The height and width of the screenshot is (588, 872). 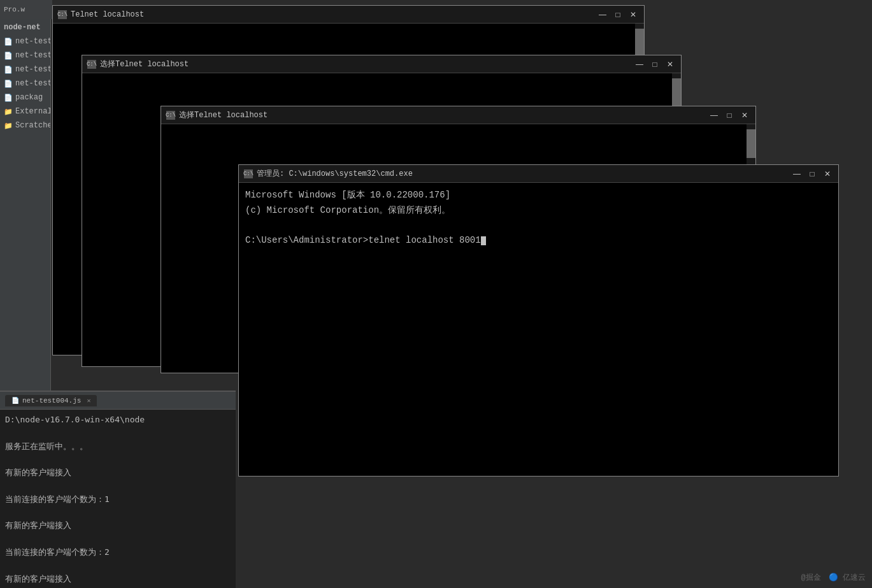 I want to click on terminal-tab: 📄 net-test004.js ✕, so click(x=51, y=401).